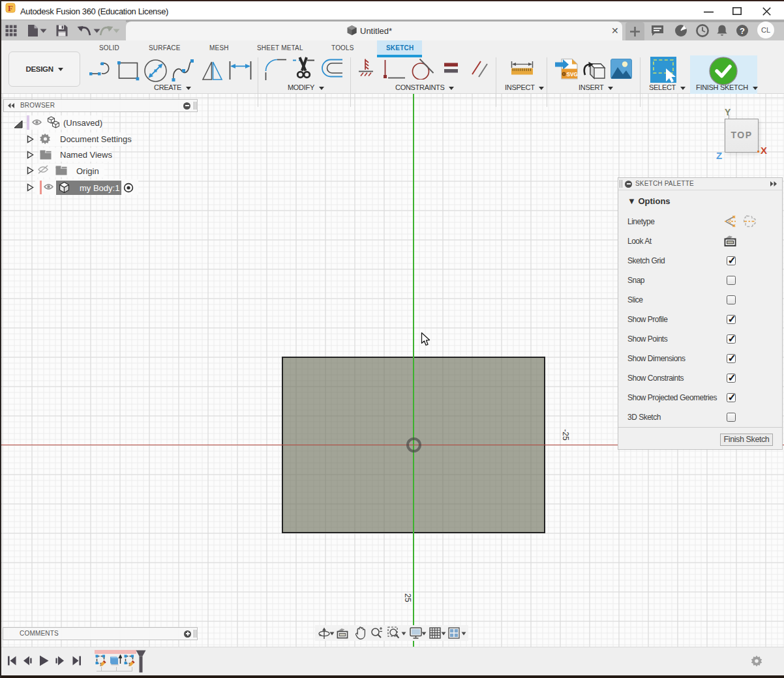  What do you see at coordinates (10, 8) in the screenshot?
I see `svg-text: F` at bounding box center [10, 8].